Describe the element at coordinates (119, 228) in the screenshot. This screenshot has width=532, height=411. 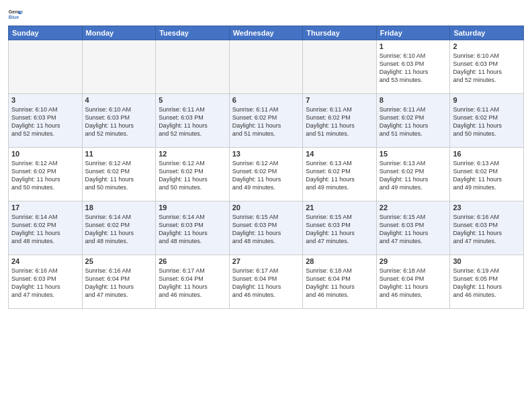
I see `calendar-cell: 18Sunrise: 6:14 AM Sunset: 6:02 PM Dayli…` at that location.